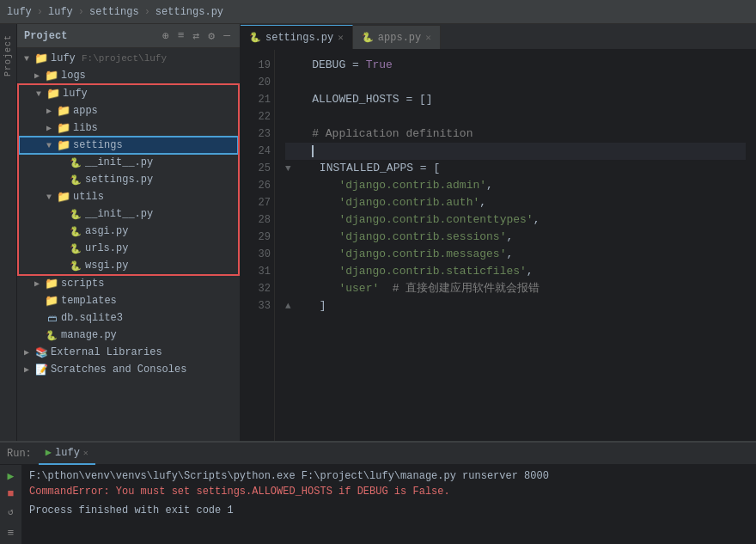 This screenshot has height=544, width=756. Describe the element at coordinates (181, 36) in the screenshot. I see `panel-btn-list: ≡` at that location.